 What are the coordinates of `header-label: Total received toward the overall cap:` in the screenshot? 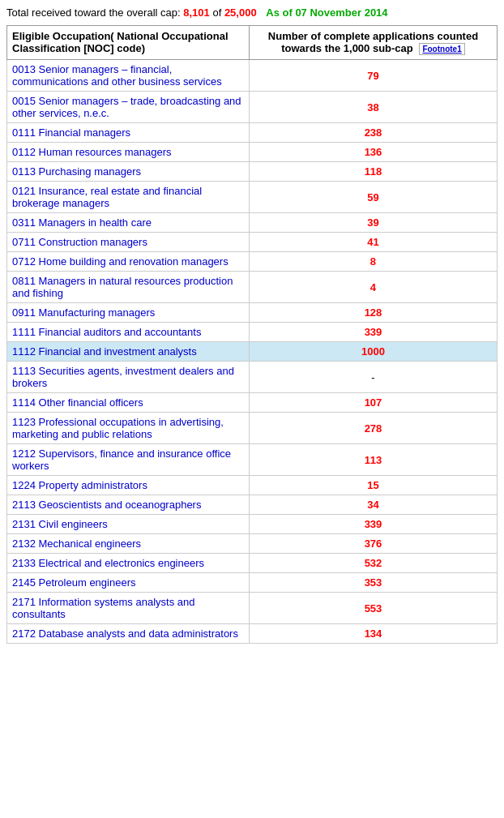 It's located at (94, 13).